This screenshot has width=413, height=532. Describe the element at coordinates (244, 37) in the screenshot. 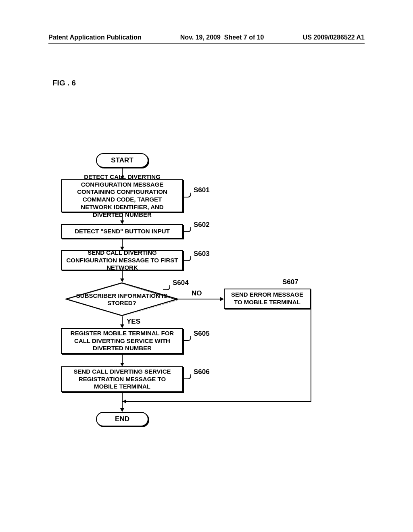

I see `header-sheet: Sheet 7 of 10` at that location.